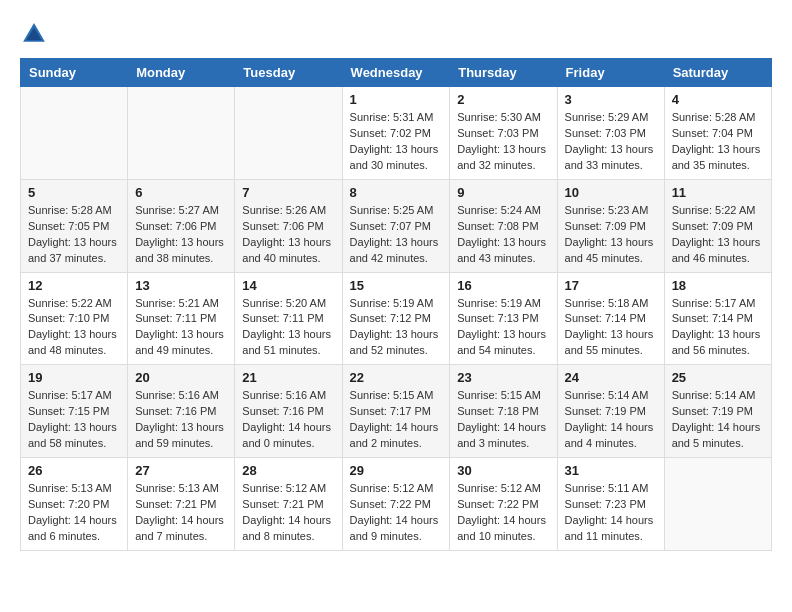 The height and width of the screenshot is (612, 792). I want to click on day-info: Sunrise: 5:30 AM Sunset: 7:03 PM Dayligh…, so click(503, 142).